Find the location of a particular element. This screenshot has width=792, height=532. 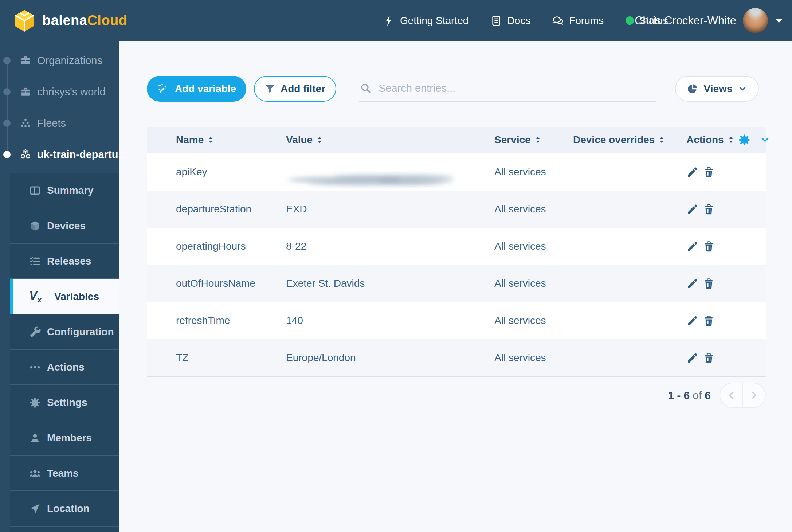

brand-logo: balenaCloud is located at coordinates (70, 20).